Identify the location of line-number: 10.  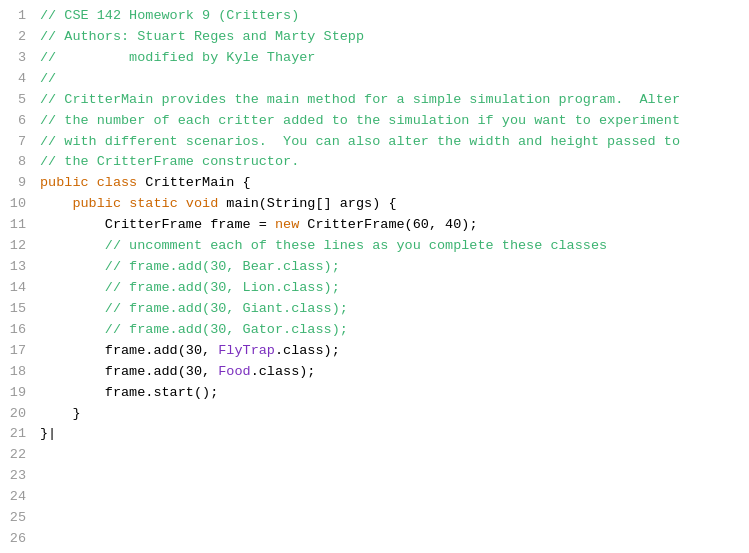
(13, 204).